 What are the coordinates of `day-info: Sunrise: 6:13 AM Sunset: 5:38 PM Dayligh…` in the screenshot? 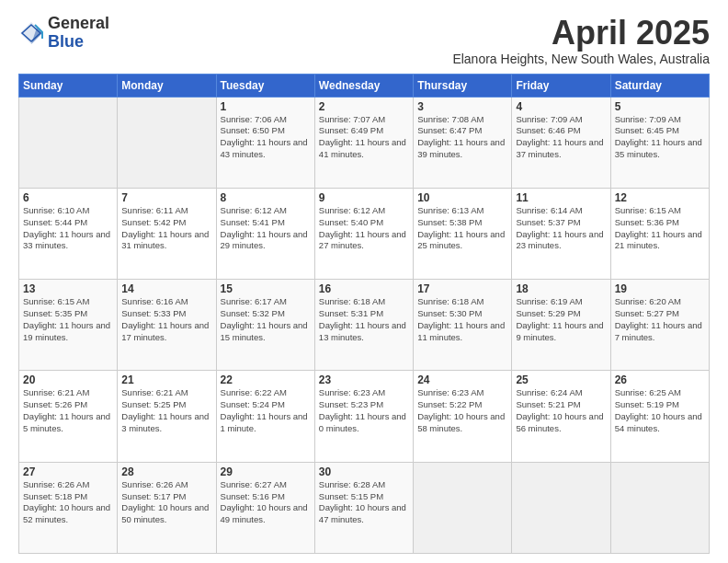 It's located at (462, 228).